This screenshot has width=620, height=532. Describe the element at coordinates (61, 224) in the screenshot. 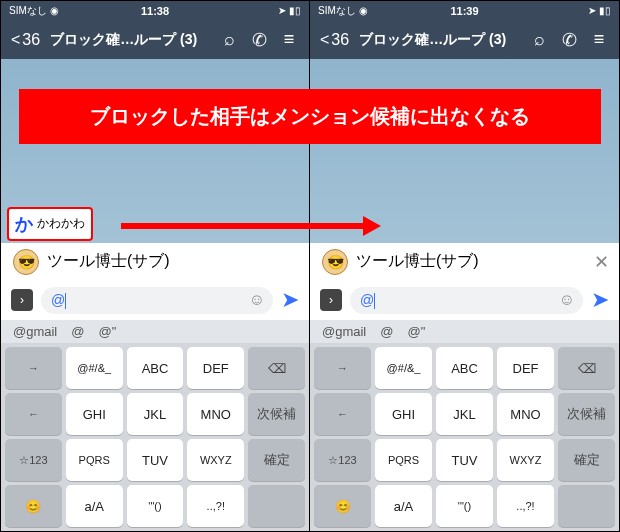

I see `mention-name: かわかわ` at that location.